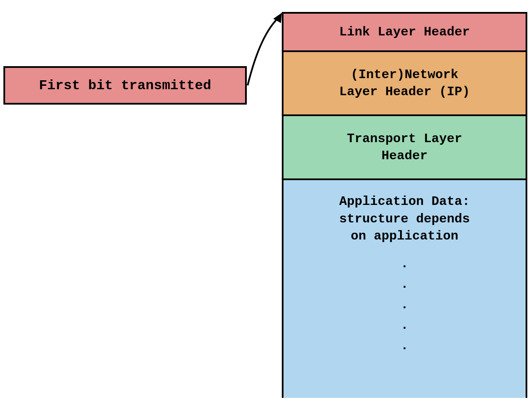 The width and height of the screenshot is (532, 403). Describe the element at coordinates (125, 85) in the screenshot. I see `first-bit-box: First bit transmitted` at that location.